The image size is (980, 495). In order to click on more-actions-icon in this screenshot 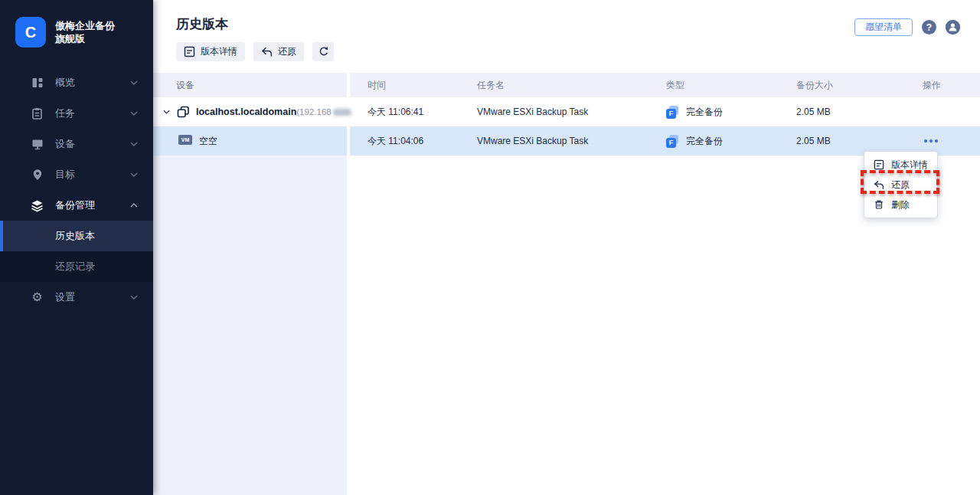, I will do `click(931, 141)`.